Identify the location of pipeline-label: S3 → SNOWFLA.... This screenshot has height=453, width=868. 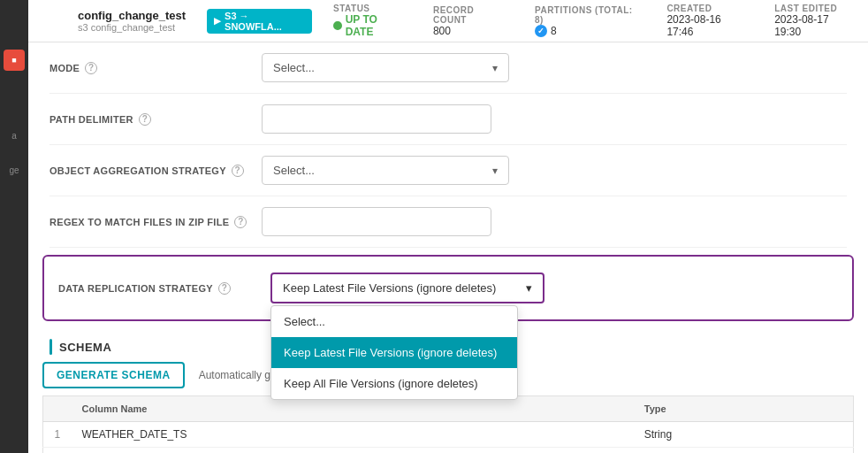
(265, 21).